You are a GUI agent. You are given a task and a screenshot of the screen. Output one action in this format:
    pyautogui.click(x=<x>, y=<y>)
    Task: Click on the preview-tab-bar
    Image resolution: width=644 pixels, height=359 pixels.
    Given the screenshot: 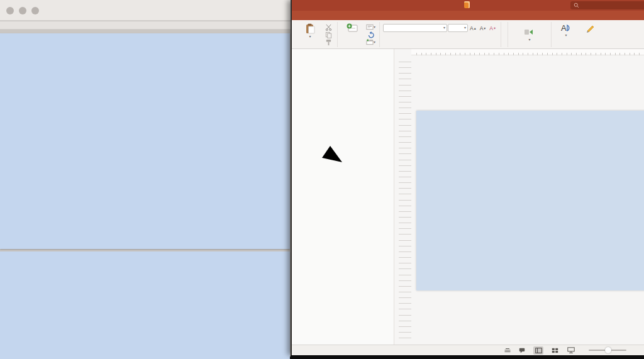 What is the action you would take?
    pyautogui.click(x=145, y=25)
    